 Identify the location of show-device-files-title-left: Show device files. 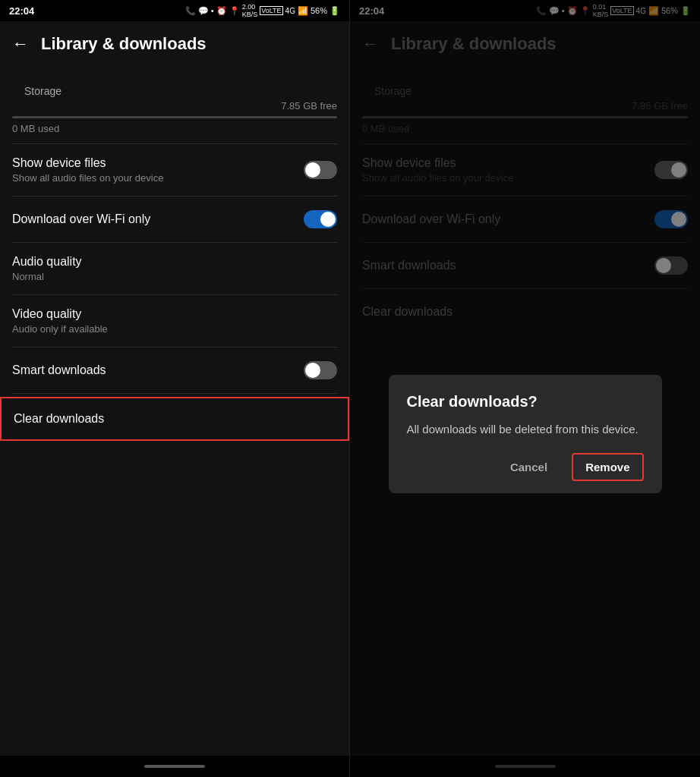
(158, 163).